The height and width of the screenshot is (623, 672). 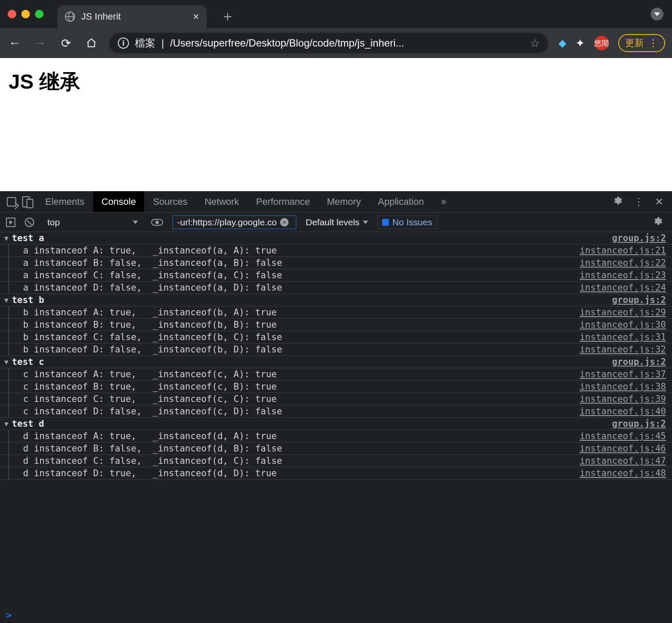 I want to click on browser-tab: JS Inherit ×, so click(x=132, y=17).